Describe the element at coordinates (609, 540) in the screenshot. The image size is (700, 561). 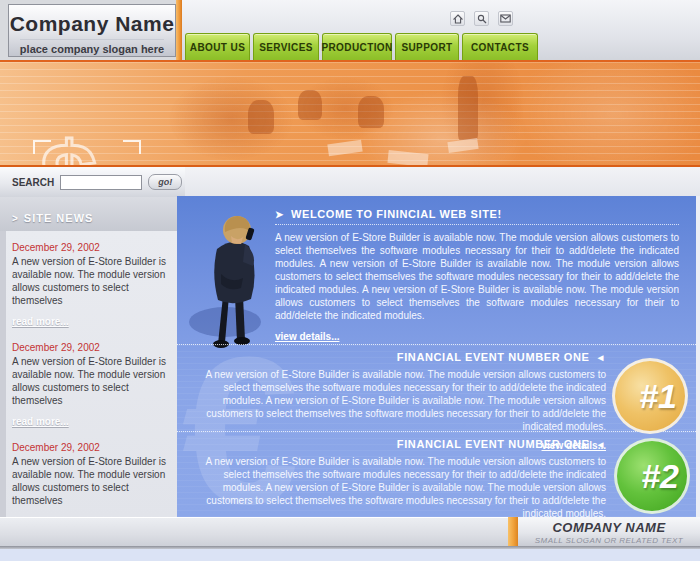
I see `footer-slogan: SMALL SLOGAN OR RELATED TEXT` at that location.